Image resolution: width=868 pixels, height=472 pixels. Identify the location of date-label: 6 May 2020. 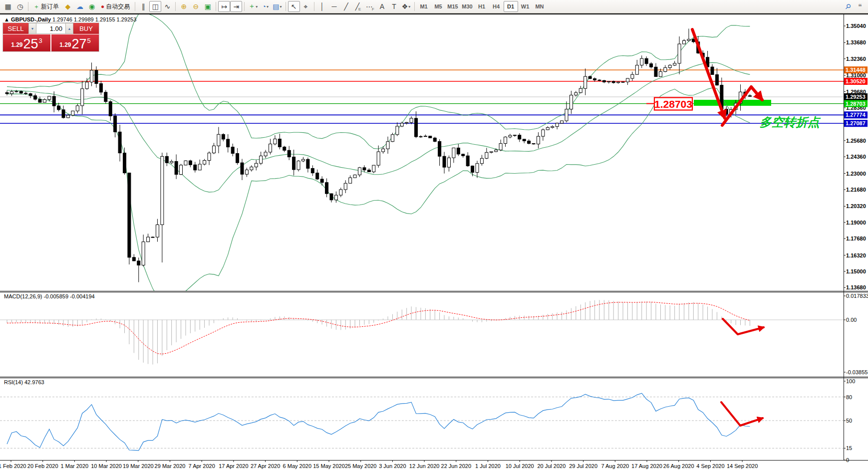
(297, 466).